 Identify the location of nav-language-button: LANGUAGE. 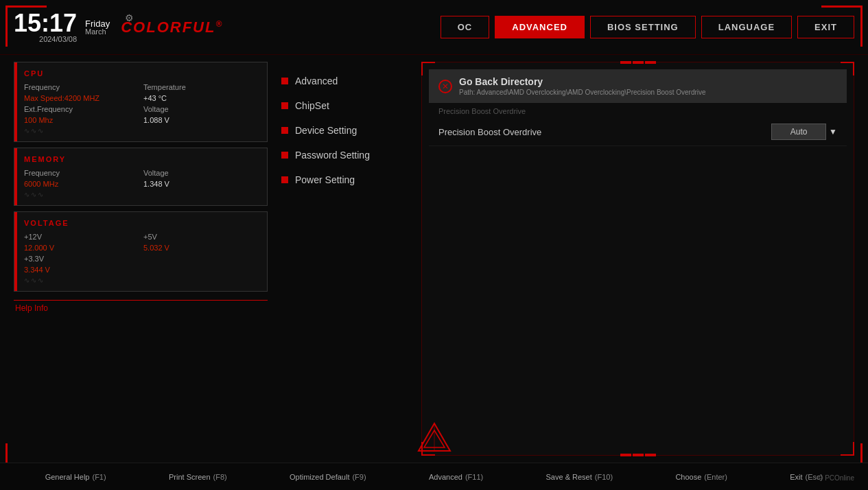
(747, 27).